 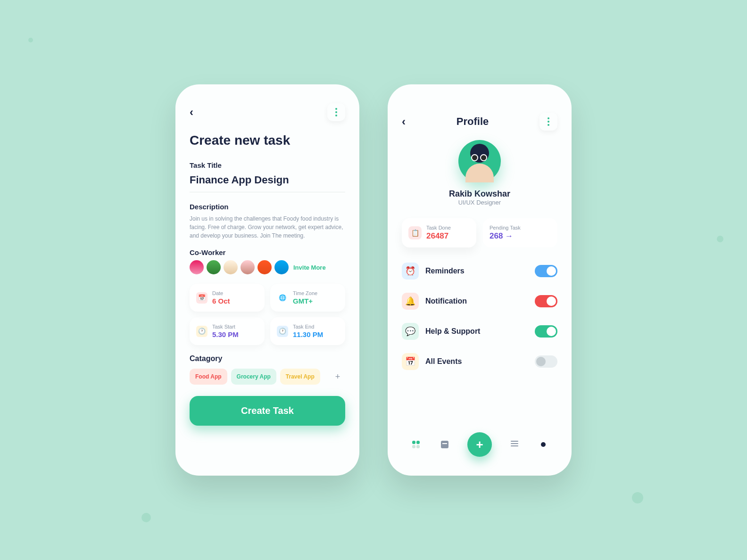 What do you see at coordinates (477, 271) in the screenshot?
I see `reminders-label: Reminders` at bounding box center [477, 271].